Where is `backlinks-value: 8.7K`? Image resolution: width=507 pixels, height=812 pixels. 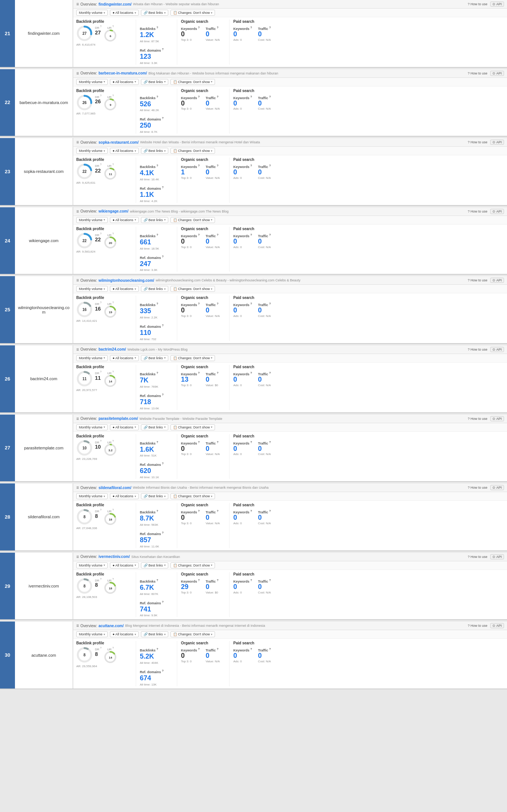
backlinks-value: 8.7K is located at coordinates (157, 519).